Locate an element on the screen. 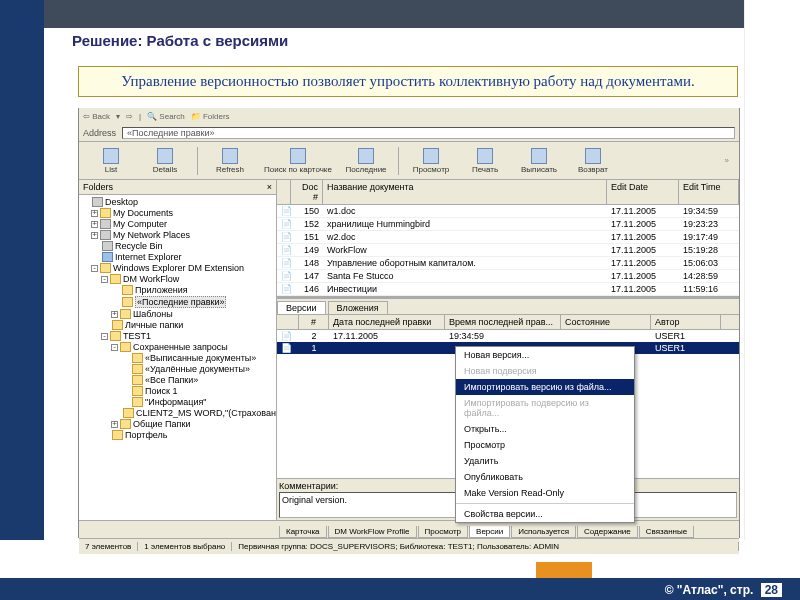 The image size is (800, 600). tb-export: Выписать is located at coordinates (539, 161).